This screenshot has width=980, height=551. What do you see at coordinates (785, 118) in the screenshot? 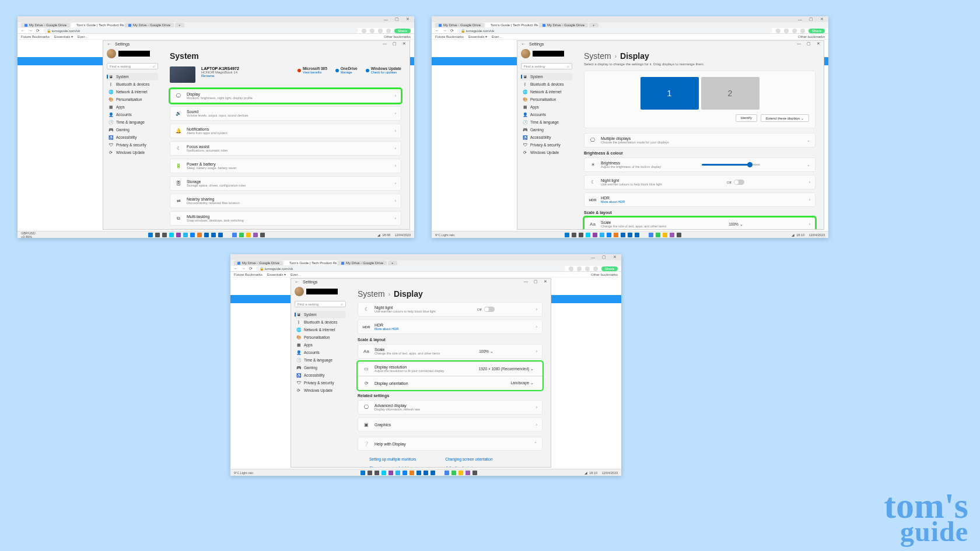
I see `extend-dropdown: Extend these displays ⌄` at bounding box center [785, 118].